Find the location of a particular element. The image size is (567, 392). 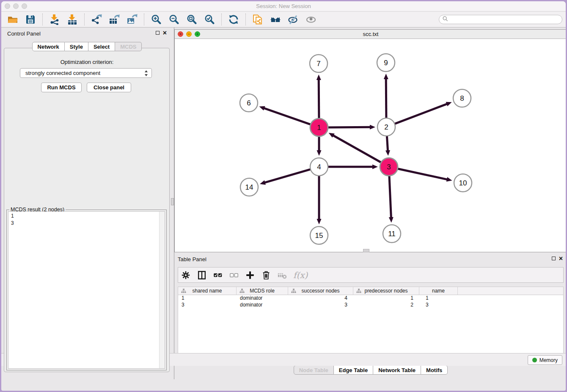

show-graphics-details-button is located at coordinates (311, 19).